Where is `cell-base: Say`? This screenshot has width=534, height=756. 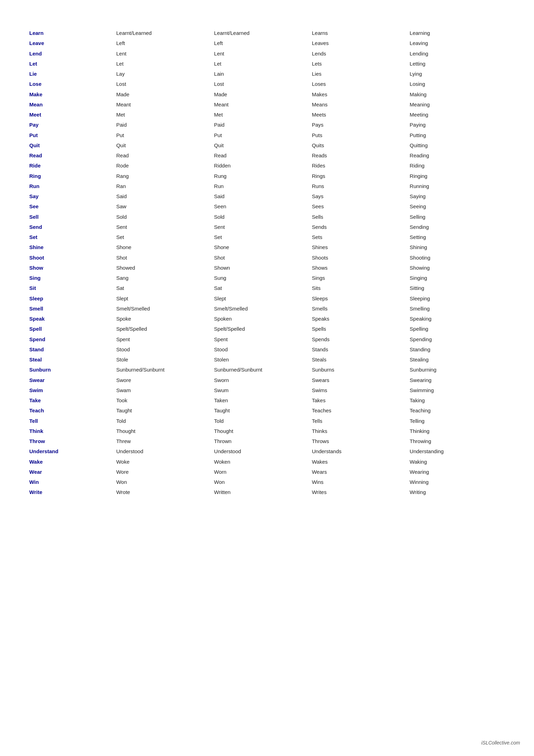
cell-base: Say is located at coordinates (71, 196).